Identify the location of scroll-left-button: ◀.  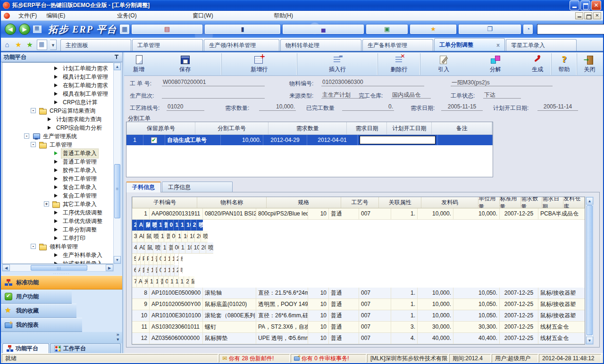
(6, 268).